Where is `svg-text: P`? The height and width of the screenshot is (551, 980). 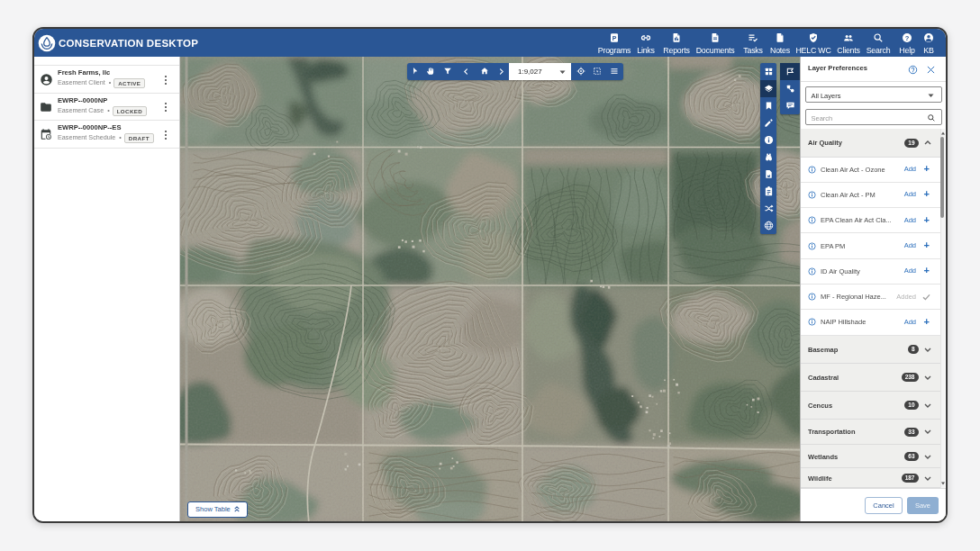 svg-text: P is located at coordinates (614, 38).